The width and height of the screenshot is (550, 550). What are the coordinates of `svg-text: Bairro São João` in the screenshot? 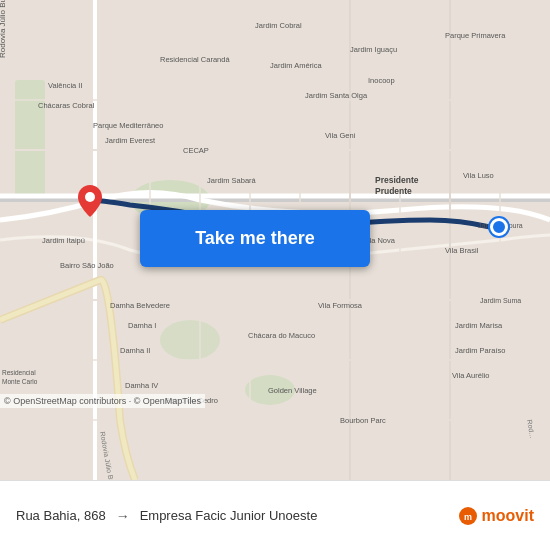 It's located at (87, 266).